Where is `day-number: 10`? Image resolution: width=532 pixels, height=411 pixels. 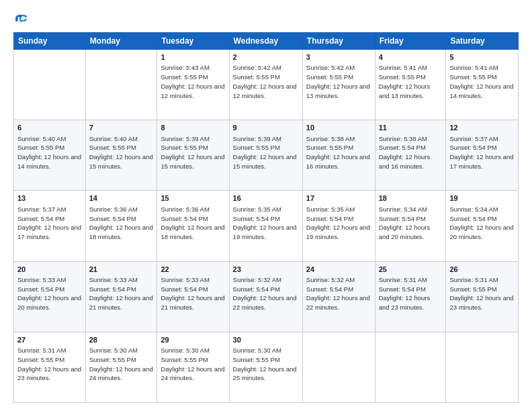 day-number: 10 is located at coordinates (339, 128).